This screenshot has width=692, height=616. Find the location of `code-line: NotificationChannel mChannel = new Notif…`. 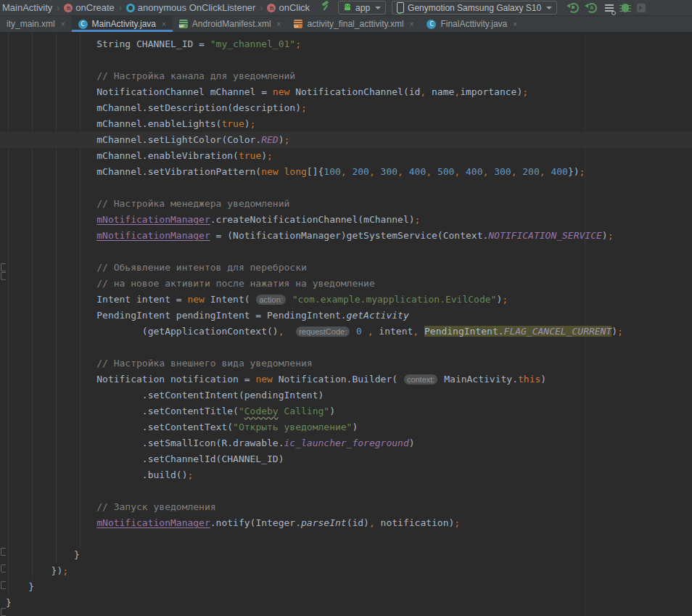

code-line: NotificationChannel mChannel = new Notif… is located at coordinates (346, 92).